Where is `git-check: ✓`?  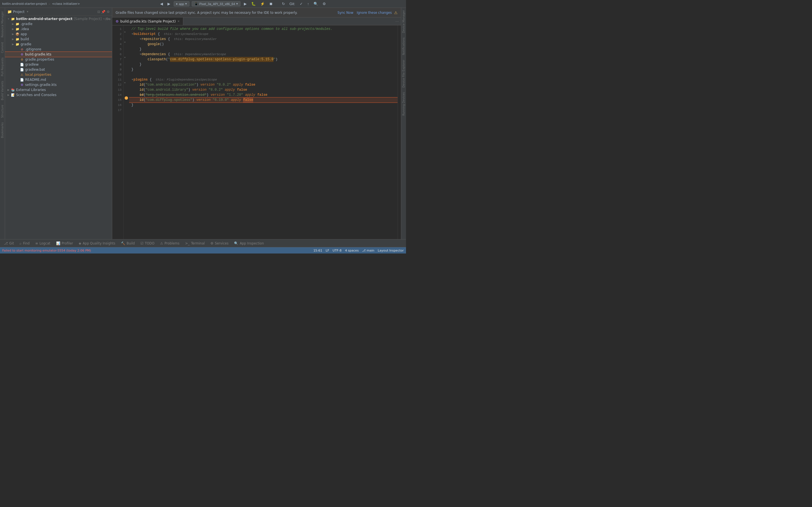
git-check: ✓ is located at coordinates (301, 4).